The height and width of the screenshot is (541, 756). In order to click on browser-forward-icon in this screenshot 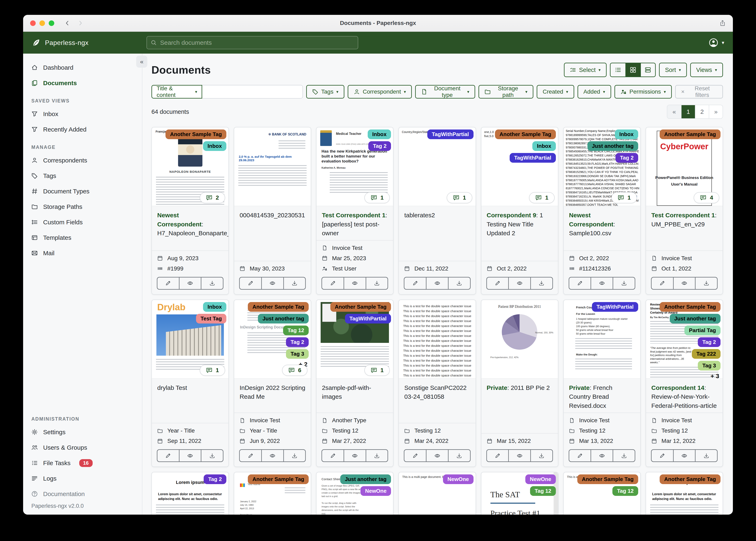, I will do `click(81, 23)`.